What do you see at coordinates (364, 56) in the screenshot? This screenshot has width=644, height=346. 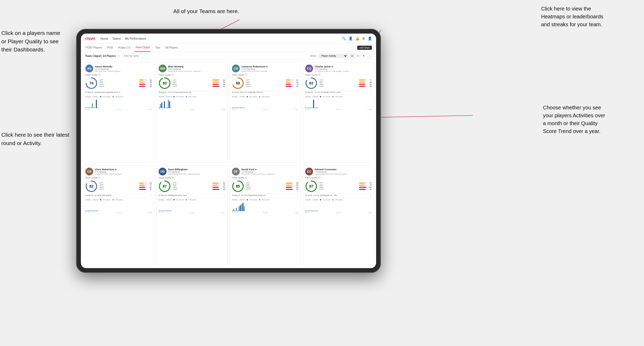 I see `filter-icon: ▼` at bounding box center [364, 56].